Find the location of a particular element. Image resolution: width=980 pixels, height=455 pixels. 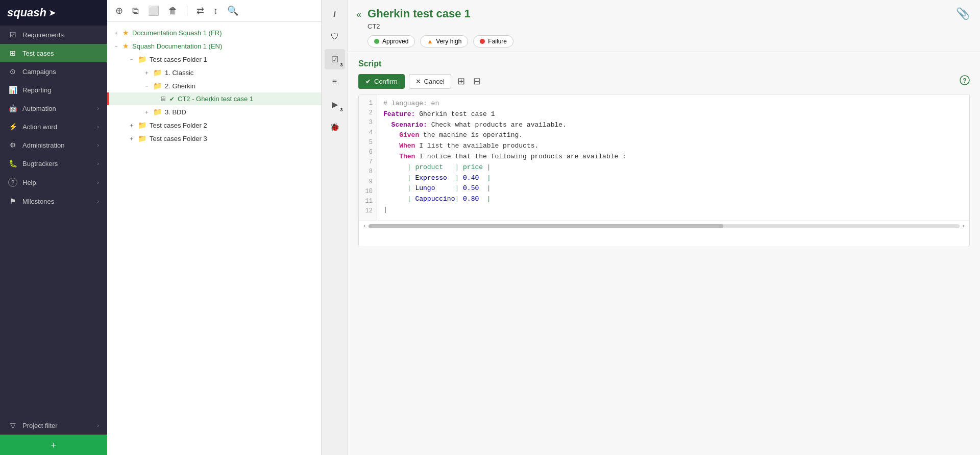

help-button: ? is located at coordinates (965, 82).